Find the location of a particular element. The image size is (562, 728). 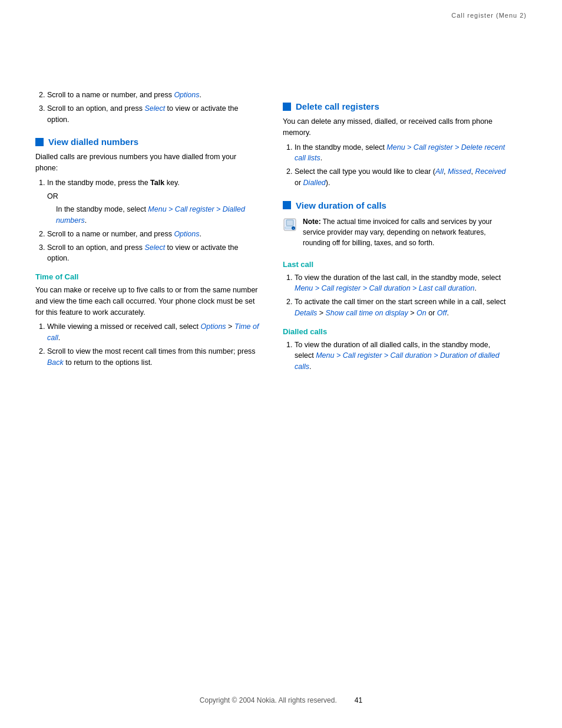

note-text: Note: The actual time invoiced for calls… is located at coordinates (405, 232).